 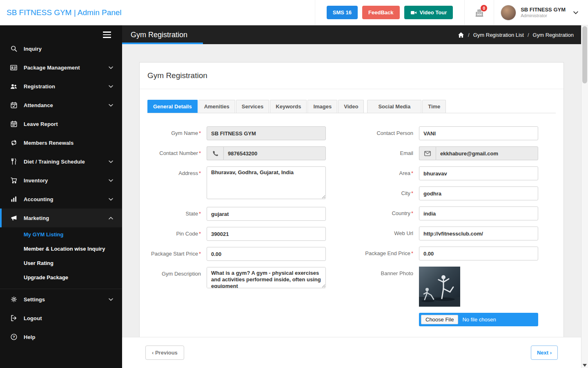 I want to click on submenu-item-my-gym-listing: My GYM Listing, so click(x=61, y=235).